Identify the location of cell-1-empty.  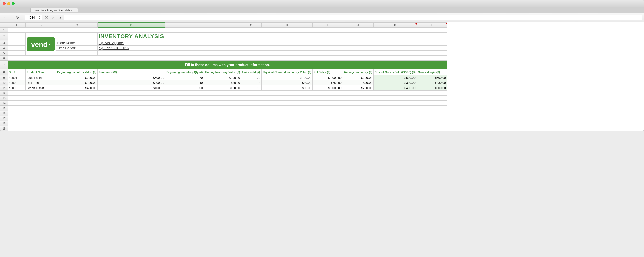
(227, 30).